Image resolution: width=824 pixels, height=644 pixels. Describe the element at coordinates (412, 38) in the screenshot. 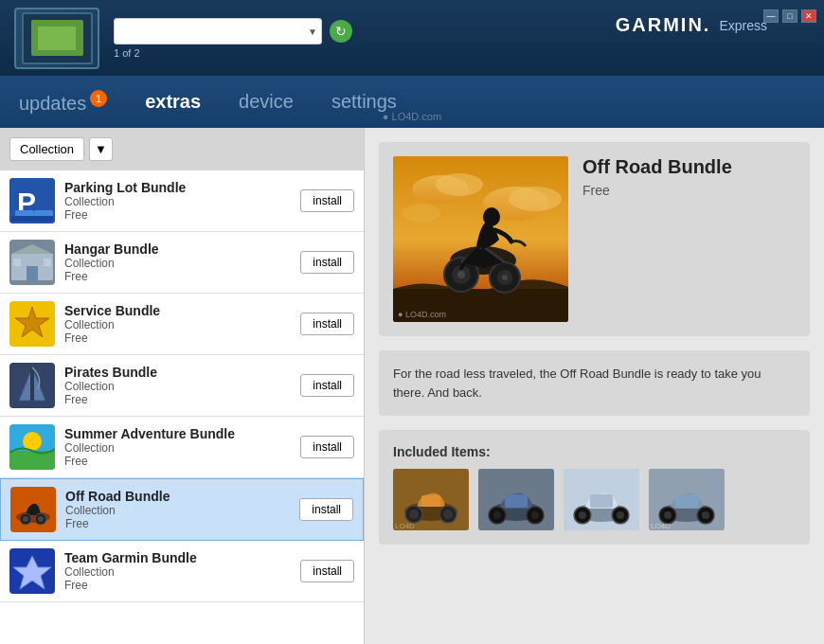

I see `header: nüvi 2360 ↻ 1 of 2 GARMIN. Express — □ ✕` at that location.